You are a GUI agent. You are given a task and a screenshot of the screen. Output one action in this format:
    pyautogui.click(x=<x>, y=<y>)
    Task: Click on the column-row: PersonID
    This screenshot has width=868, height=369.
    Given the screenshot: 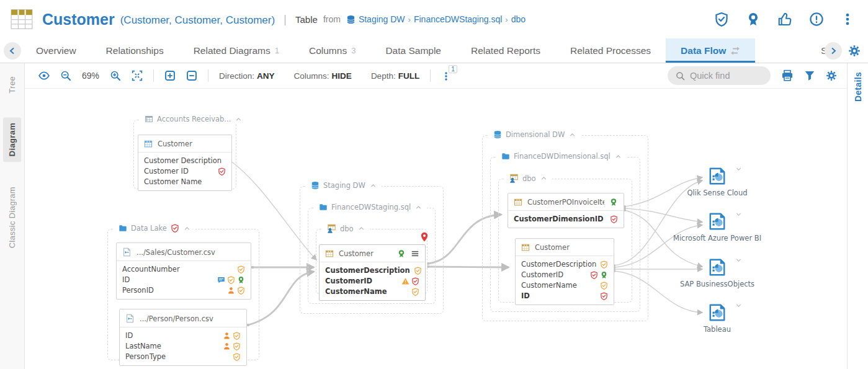 What is the action you would take?
    pyautogui.click(x=184, y=290)
    